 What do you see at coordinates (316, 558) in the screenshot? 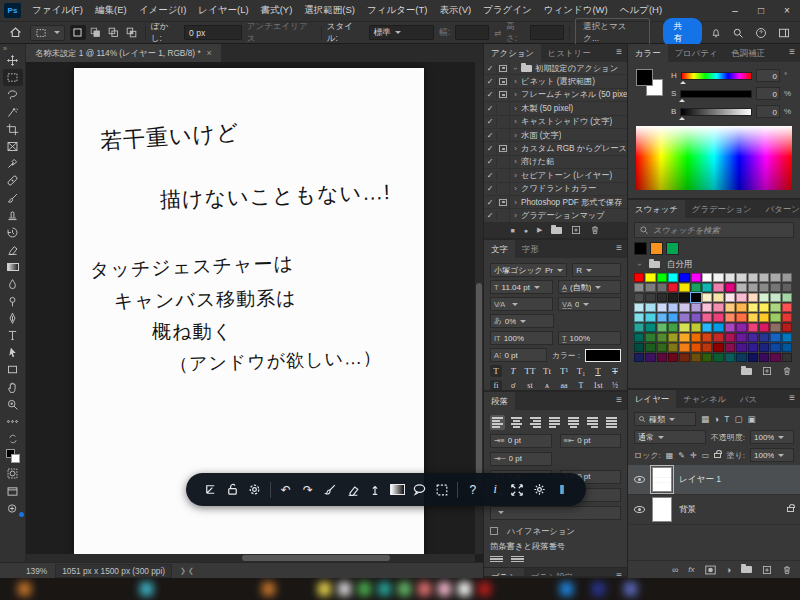
I see `horizontal-scrollbar-thumb` at bounding box center [316, 558].